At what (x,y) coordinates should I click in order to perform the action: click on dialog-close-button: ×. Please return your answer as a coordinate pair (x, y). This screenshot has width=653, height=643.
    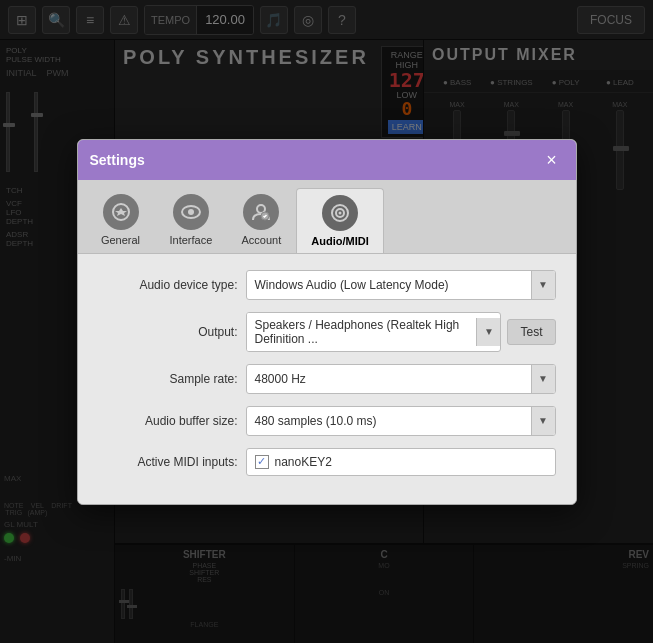
    Looking at the image, I should click on (552, 160).